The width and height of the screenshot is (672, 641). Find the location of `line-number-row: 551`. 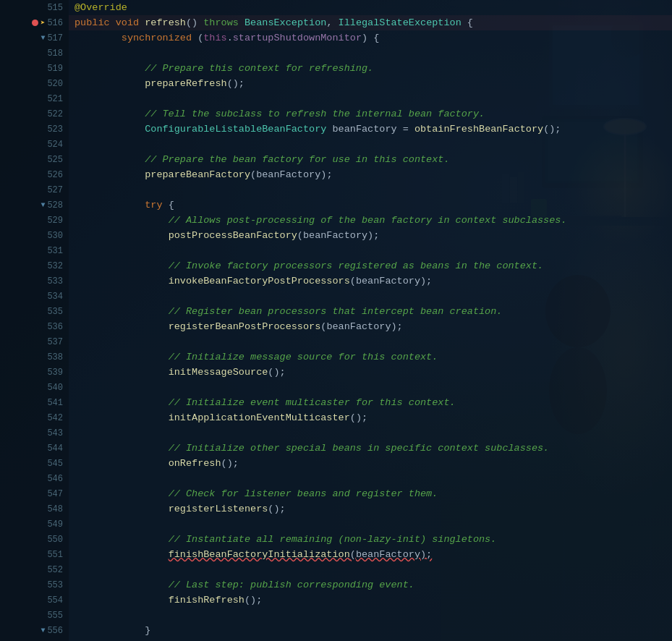

line-number-row: 551 is located at coordinates (35, 554).